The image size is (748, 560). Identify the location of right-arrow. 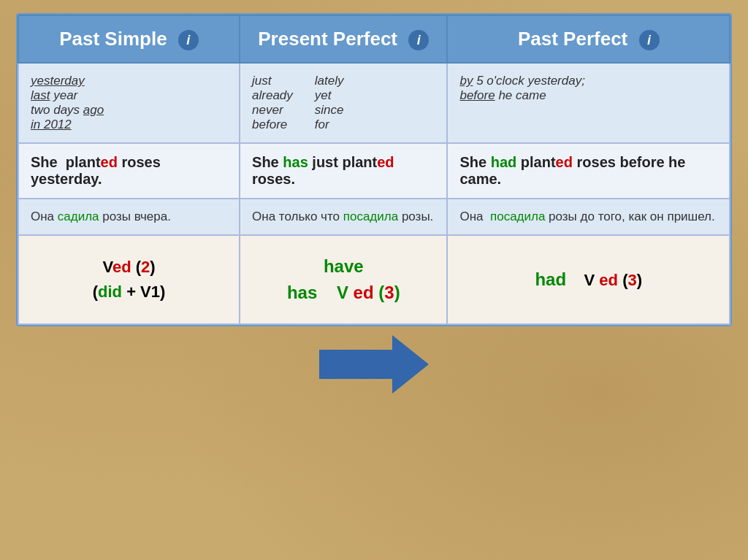
(374, 364).